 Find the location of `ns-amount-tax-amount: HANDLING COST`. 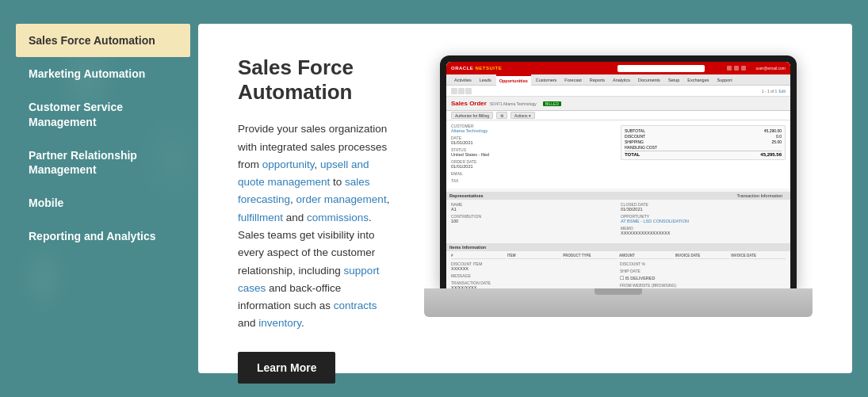

ns-amount-tax-amount: HANDLING COST is located at coordinates (703, 147).